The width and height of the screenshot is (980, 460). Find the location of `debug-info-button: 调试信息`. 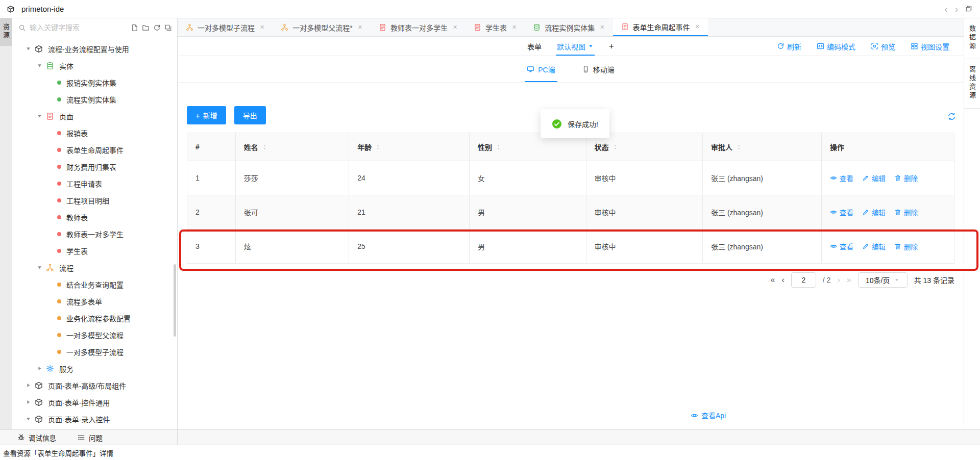

debug-info-button: 调试信息 is located at coordinates (37, 438).